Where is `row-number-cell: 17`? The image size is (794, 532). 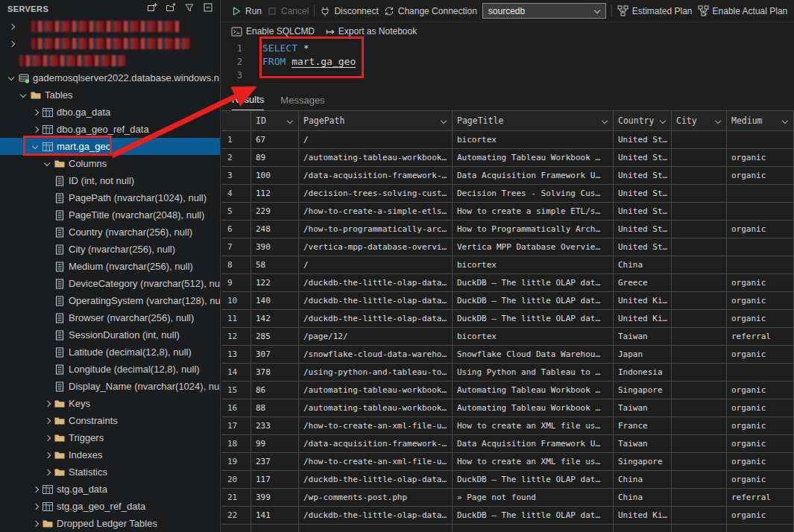 row-number-cell: 17 is located at coordinates (236, 426).